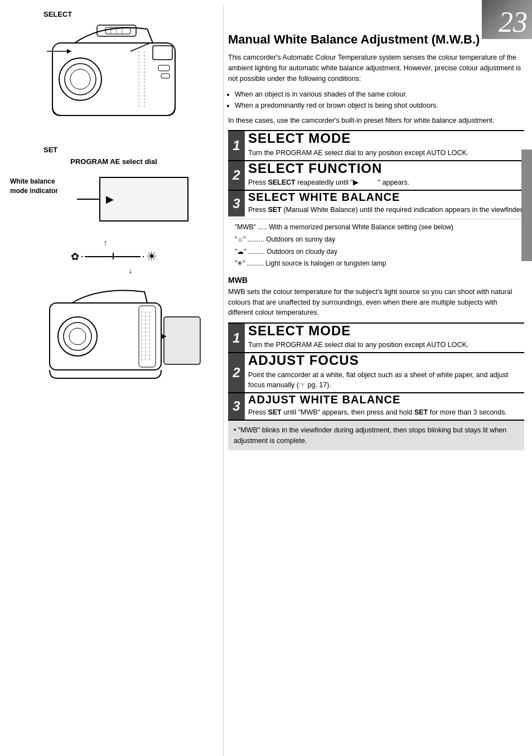  I want to click on wb-mode-list: "MWB" ..... With a memorized personal Wh…, so click(376, 244).